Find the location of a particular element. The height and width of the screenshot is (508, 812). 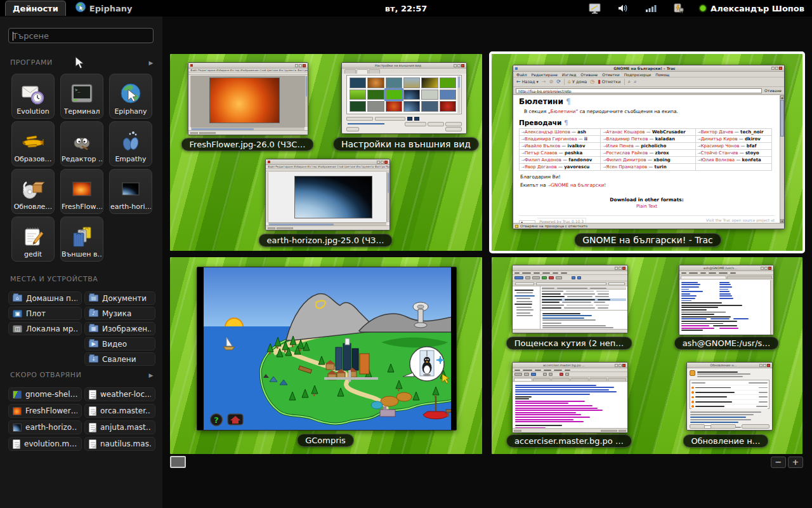

window-titlebar is located at coordinates (327, 163).